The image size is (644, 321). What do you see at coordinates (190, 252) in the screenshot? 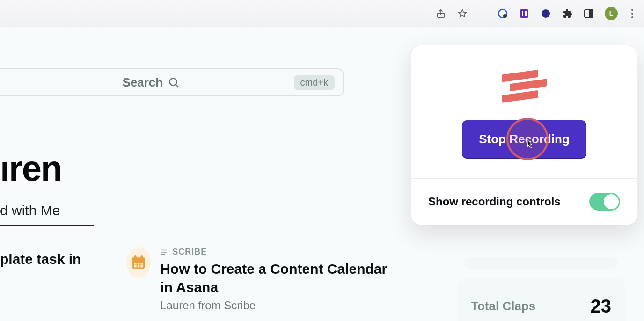
I see `card-type-text: SCRIBE` at bounding box center [190, 252].